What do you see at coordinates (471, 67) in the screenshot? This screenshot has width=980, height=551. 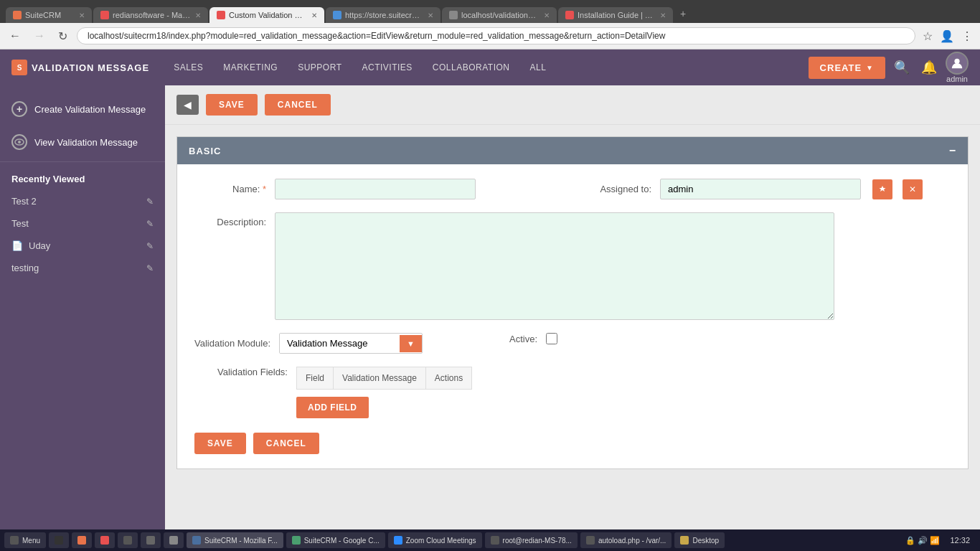 I see `nav-item-collaboration: COLLABORATION` at bounding box center [471, 67].